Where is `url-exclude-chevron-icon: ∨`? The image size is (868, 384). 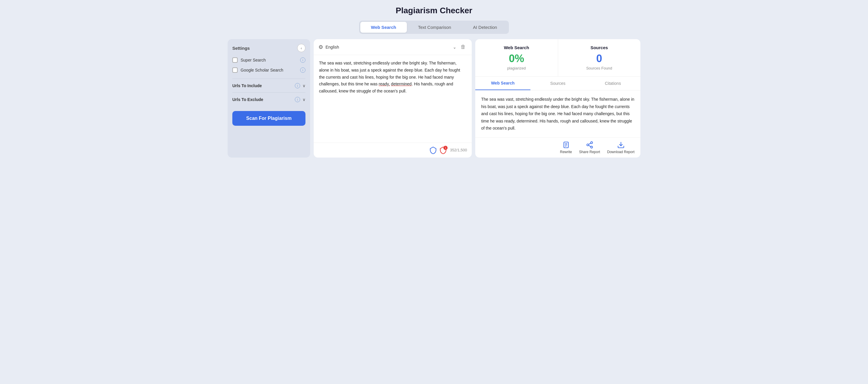
url-exclude-chevron-icon: ∨ is located at coordinates (304, 100).